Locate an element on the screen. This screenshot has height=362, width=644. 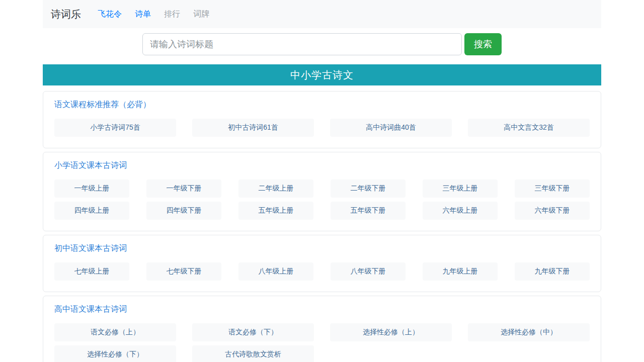
course-button: 选择性必修（中） is located at coordinates (529, 332).